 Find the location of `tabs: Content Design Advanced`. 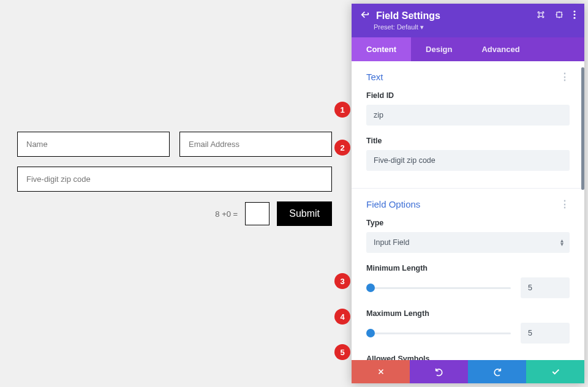

tabs: Content Design Advanced is located at coordinates (468, 49).